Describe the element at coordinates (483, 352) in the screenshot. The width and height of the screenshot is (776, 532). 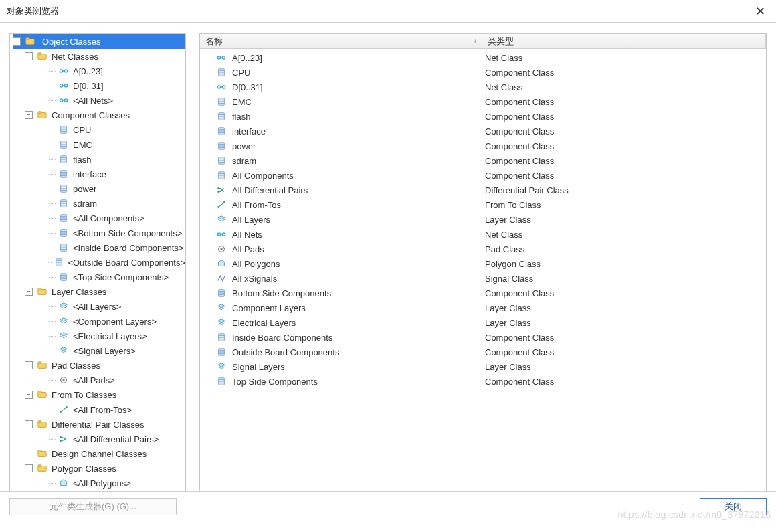
I see `list-row: Outside Board ComponentsComponent Class` at that location.